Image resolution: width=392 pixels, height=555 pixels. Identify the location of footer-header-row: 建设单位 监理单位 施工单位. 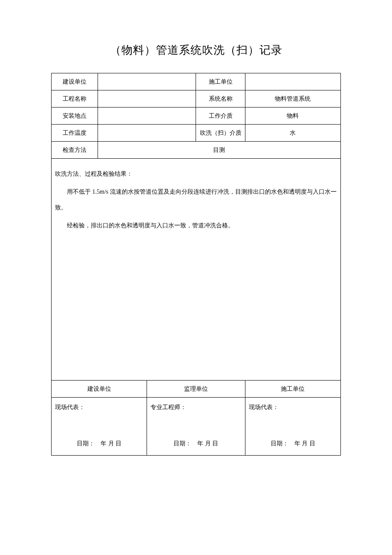
(196, 389).